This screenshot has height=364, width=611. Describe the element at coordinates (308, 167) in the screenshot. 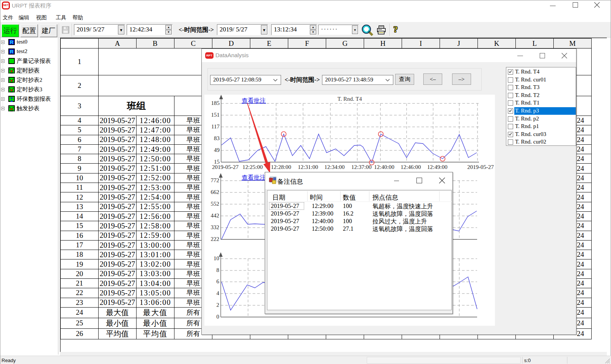

I see `svg-text: 12:31:00` at that location.